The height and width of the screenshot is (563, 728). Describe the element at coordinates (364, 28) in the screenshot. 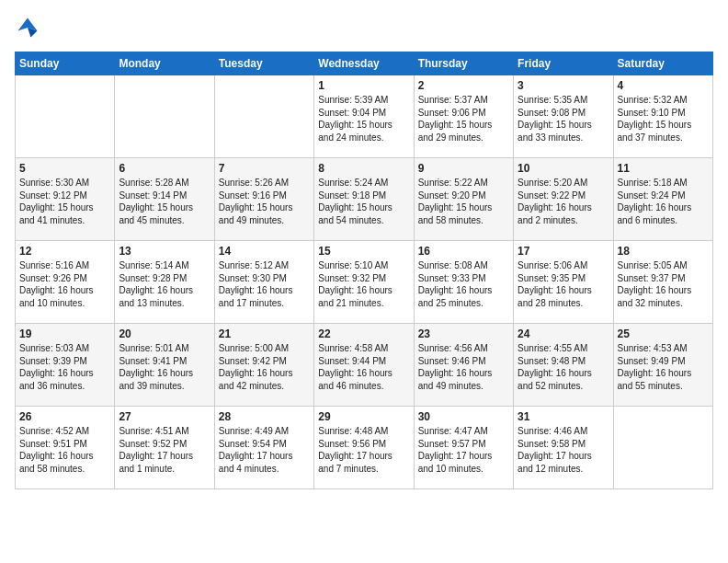

I see `page-header` at that location.